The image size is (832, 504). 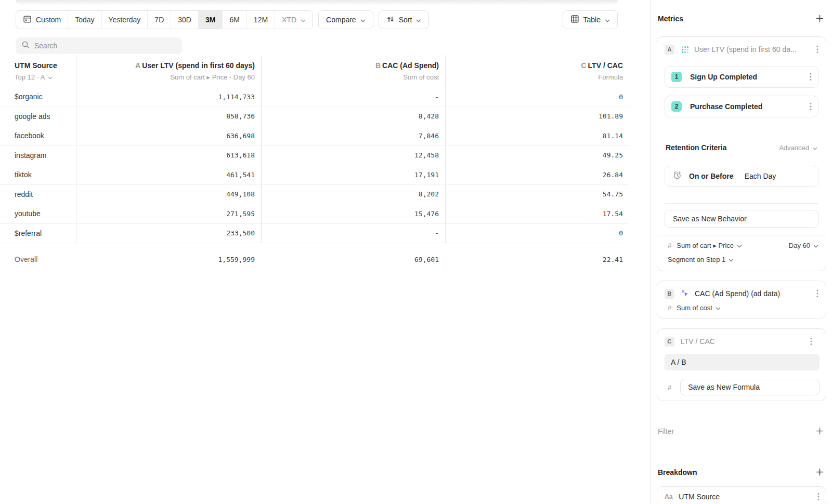 I want to click on step-number-badge: 2, so click(x=677, y=107).